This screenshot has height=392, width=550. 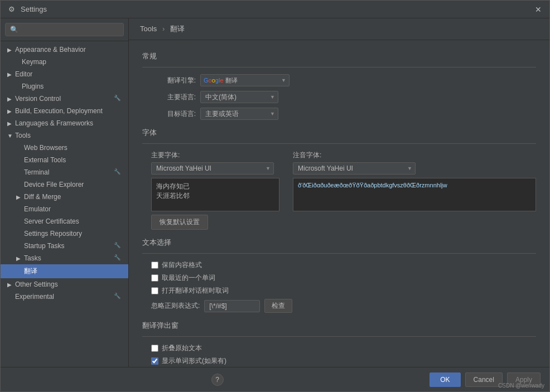 What do you see at coordinates (215, 163) in the screenshot?
I see `primary-font-col: 主要字体: Microsoft YaHei UI` at bounding box center [215, 163].